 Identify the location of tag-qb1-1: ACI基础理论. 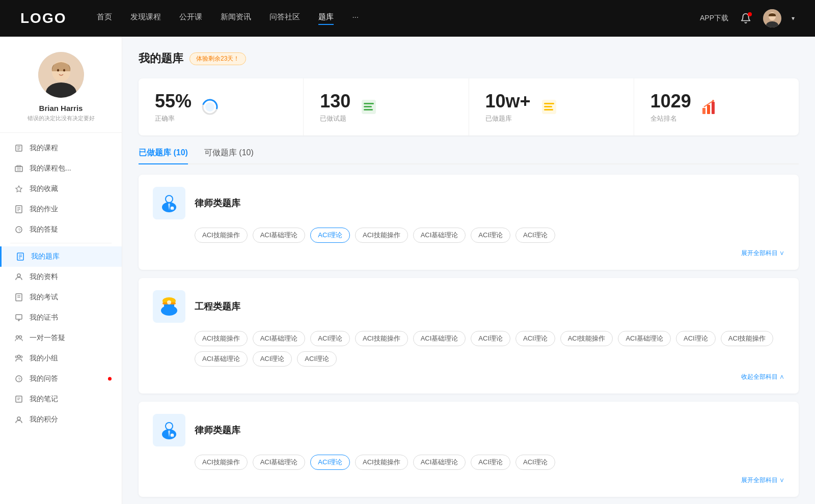
(279, 235).